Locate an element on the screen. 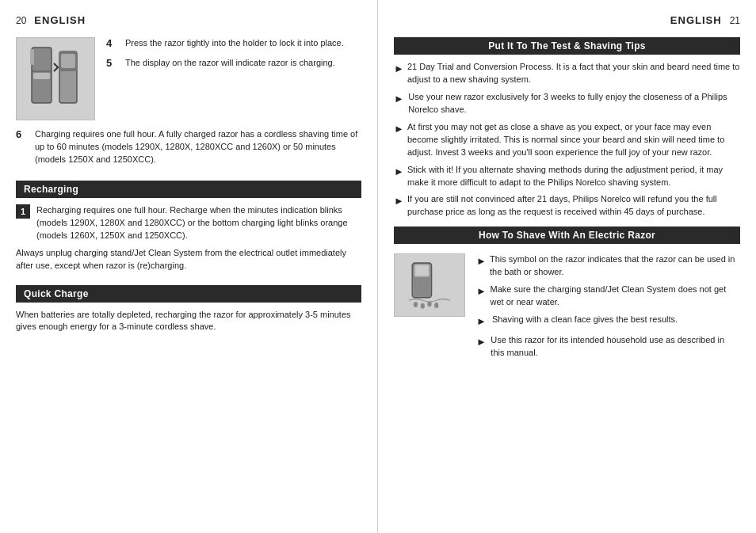 The image size is (756, 533). step-4: 4 Press the razor tightly into the holde… is located at coordinates (234, 44).